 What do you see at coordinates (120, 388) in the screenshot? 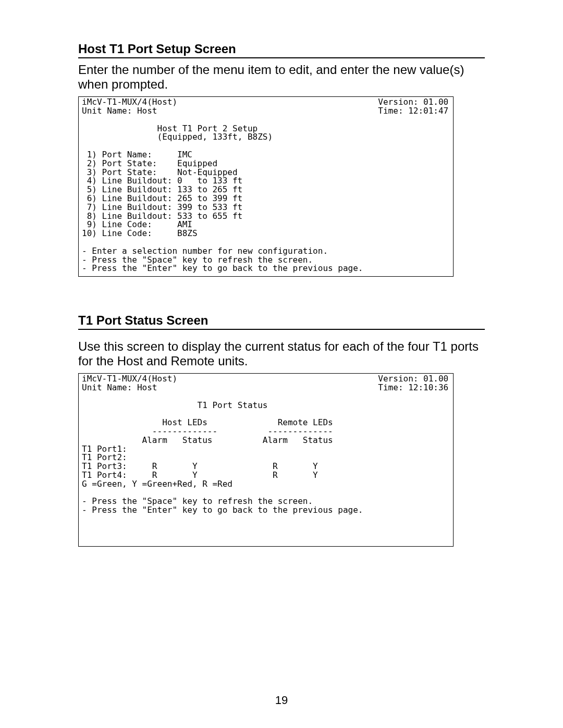
I see `t2-header-left-2: Unit Name: Host` at bounding box center [120, 388].